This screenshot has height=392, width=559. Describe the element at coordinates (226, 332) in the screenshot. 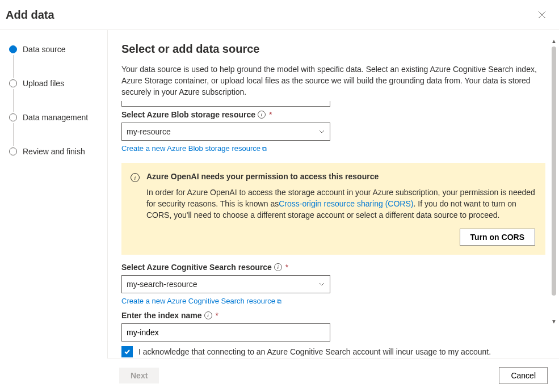

I see `index-name-input` at that location.